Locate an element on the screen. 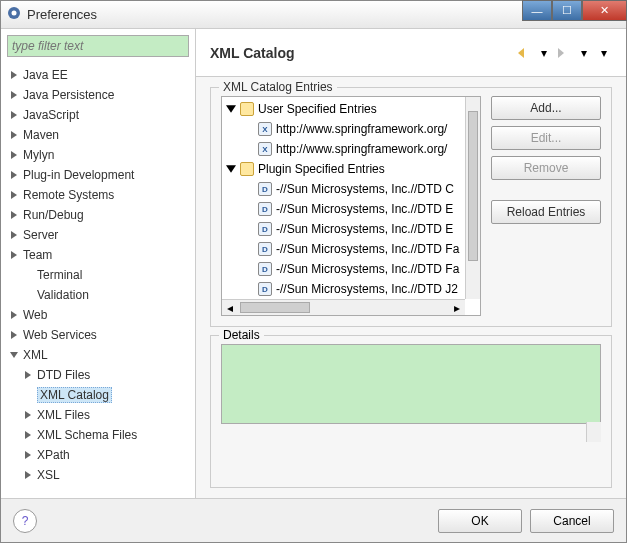  horizontal-scrollbar: ◂▸ is located at coordinates (344, 307).